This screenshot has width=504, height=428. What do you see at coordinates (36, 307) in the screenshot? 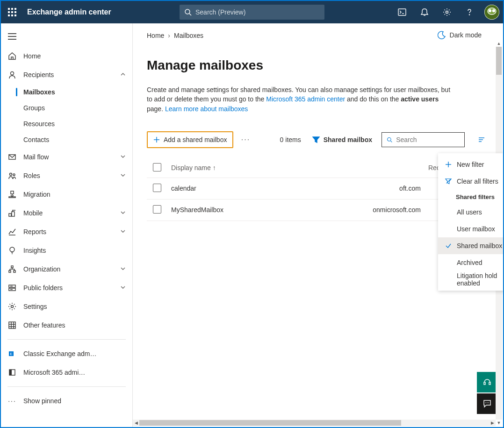
I see `sidebar-item-label: Settings` at bounding box center [36, 307].